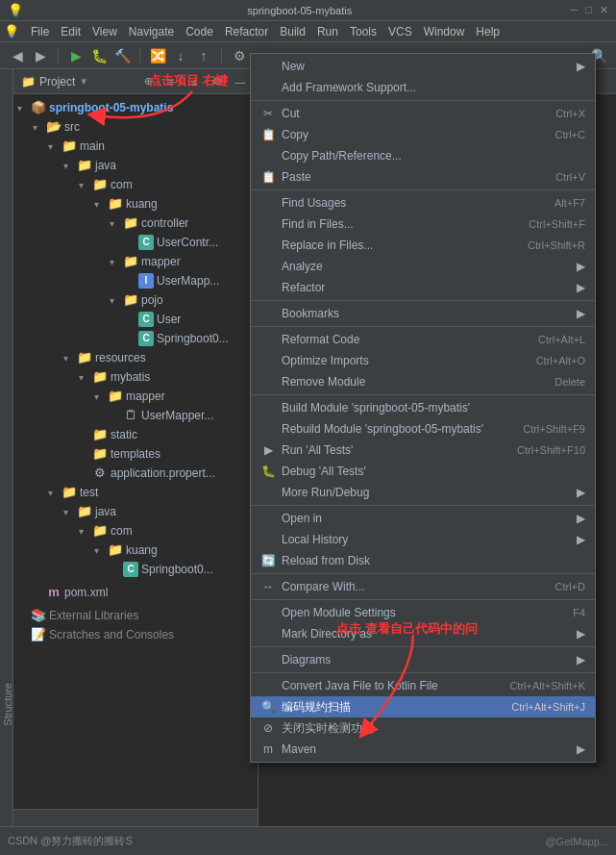 The image size is (616, 855). What do you see at coordinates (122, 56) in the screenshot?
I see `toolbar-build: 🔨` at bounding box center [122, 56].